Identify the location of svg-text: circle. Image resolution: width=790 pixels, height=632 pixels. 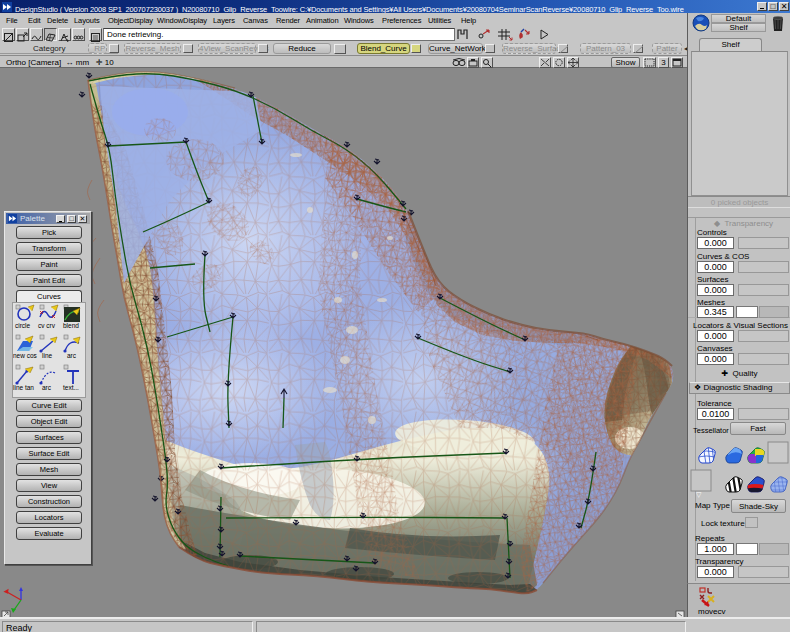
(23, 326).